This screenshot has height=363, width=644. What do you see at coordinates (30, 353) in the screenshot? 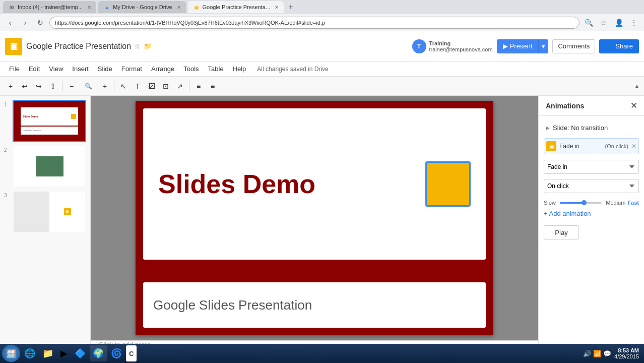
I see `taskbar-ie: 🌐` at bounding box center [30, 353].